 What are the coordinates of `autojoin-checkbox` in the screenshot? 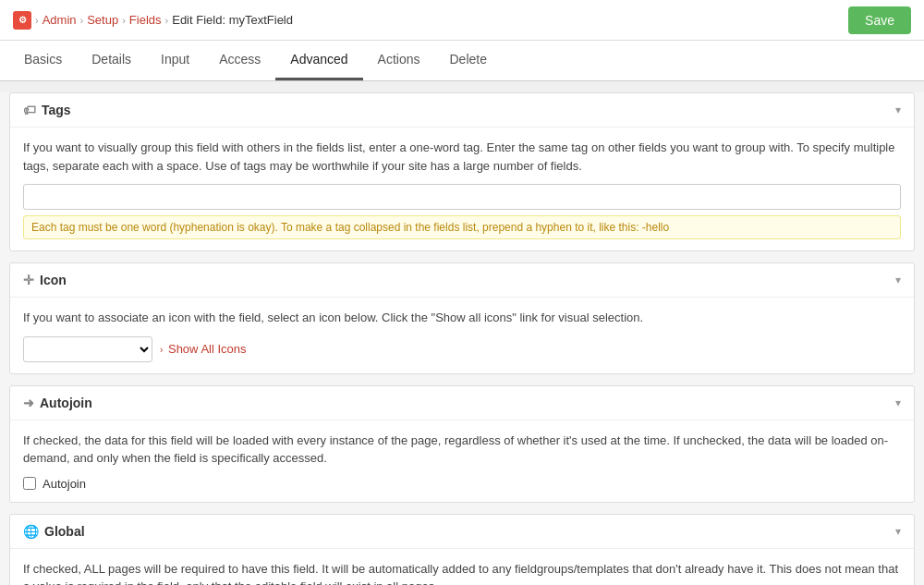 It's located at (30, 483).